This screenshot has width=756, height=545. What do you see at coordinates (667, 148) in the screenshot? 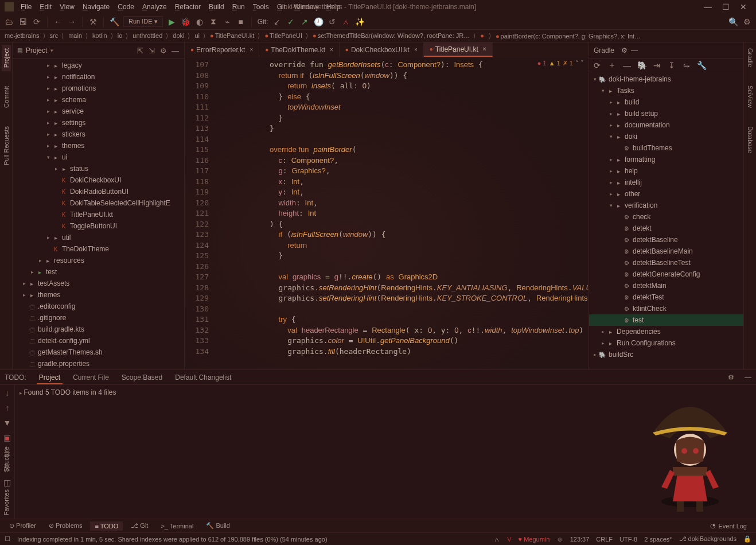
I see `gradle-node: ⚙buildThemes` at bounding box center [667, 148].